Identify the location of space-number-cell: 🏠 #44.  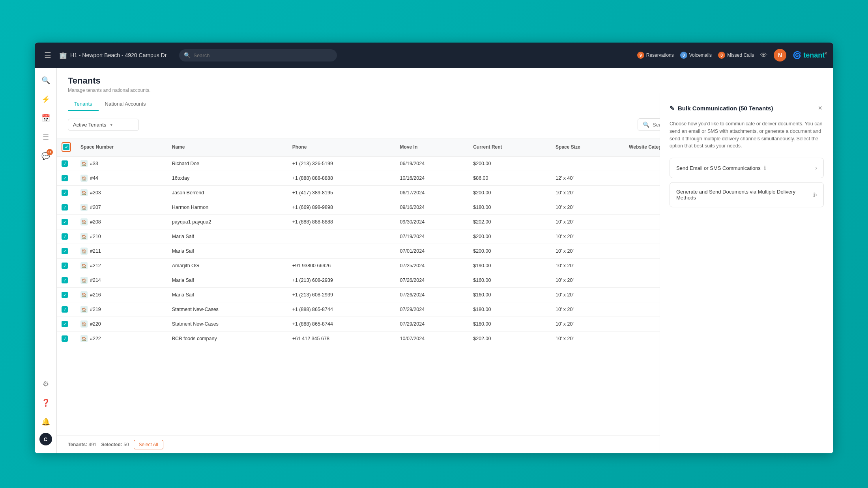
(122, 178).